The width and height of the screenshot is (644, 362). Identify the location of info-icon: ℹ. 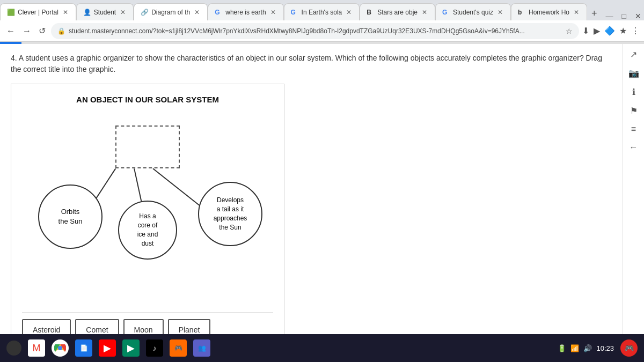
(634, 92).